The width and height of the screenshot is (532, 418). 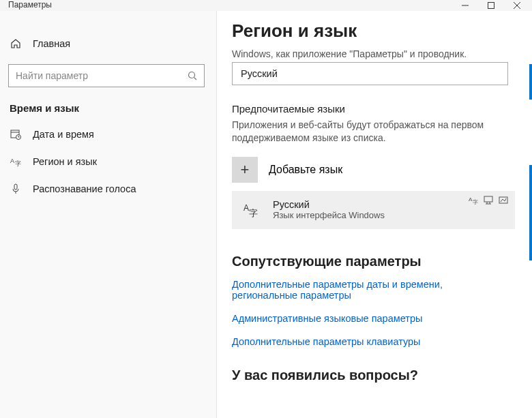 What do you see at coordinates (488, 200) in the screenshot?
I see `language-feature-badges: A字` at bounding box center [488, 200].